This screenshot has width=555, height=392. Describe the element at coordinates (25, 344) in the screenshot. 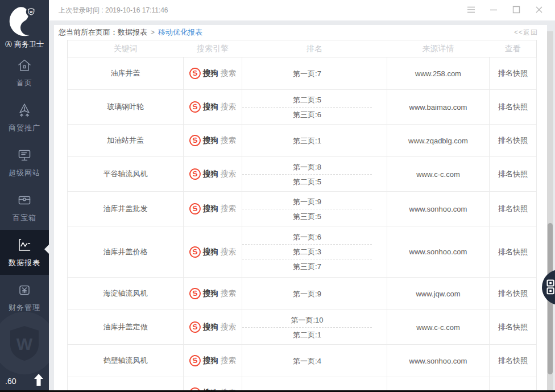

I see `svg-text: W` at that location.